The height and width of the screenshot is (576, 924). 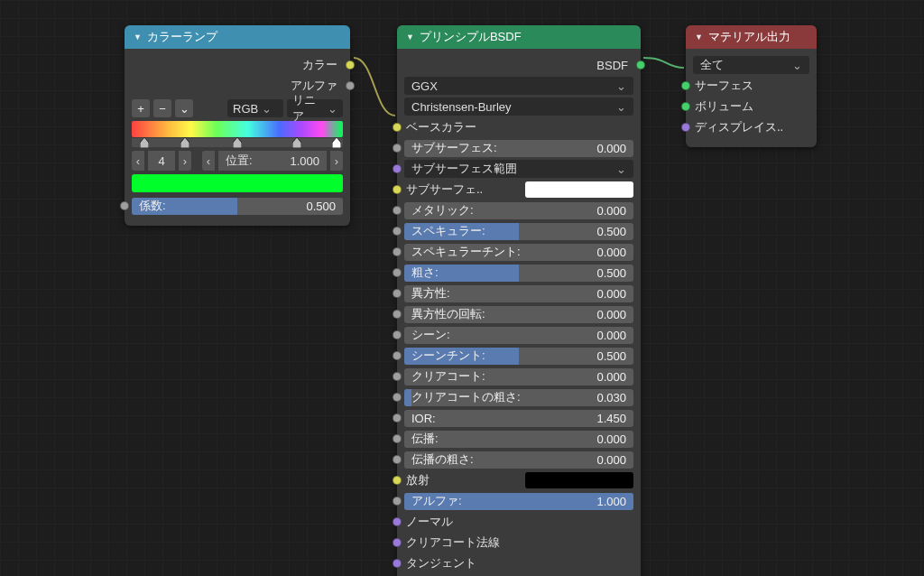 What do you see at coordinates (519, 148) in the screenshot?
I see `subsurface-slider: サブサーフェス:0.000` at bounding box center [519, 148].